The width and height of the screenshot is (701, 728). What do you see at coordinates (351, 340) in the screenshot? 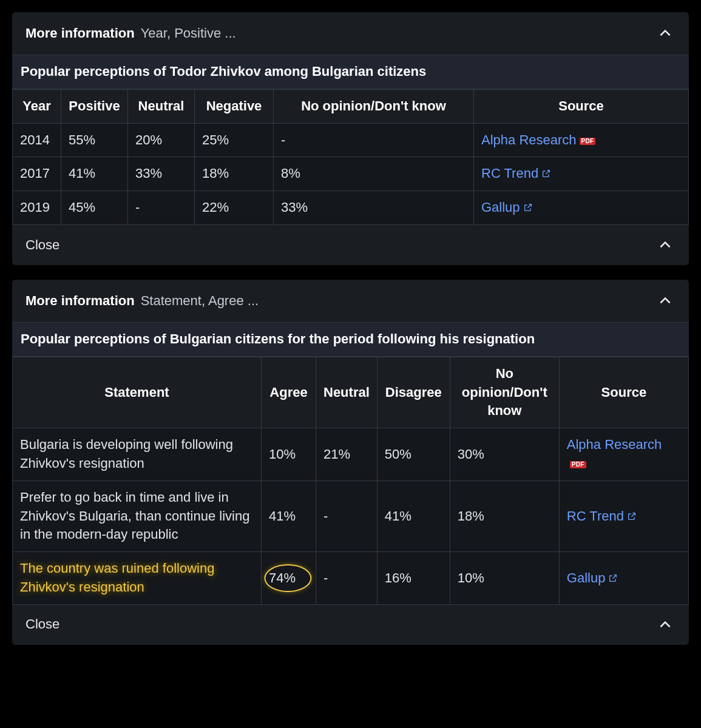
I see `table-caption: Popular perceptions of Bulgarian citizen…` at bounding box center [351, 340].